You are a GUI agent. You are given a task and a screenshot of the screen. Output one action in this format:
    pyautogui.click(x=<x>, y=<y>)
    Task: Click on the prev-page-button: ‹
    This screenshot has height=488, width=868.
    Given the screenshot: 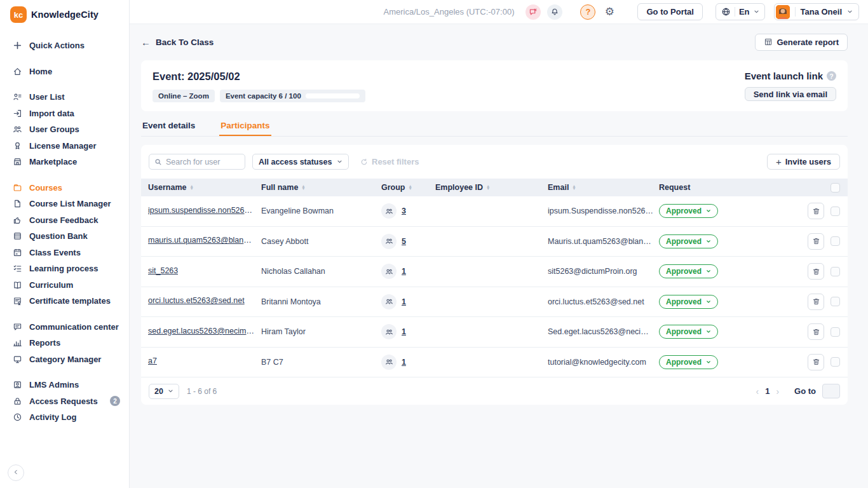 What is the action you would take?
    pyautogui.click(x=757, y=391)
    